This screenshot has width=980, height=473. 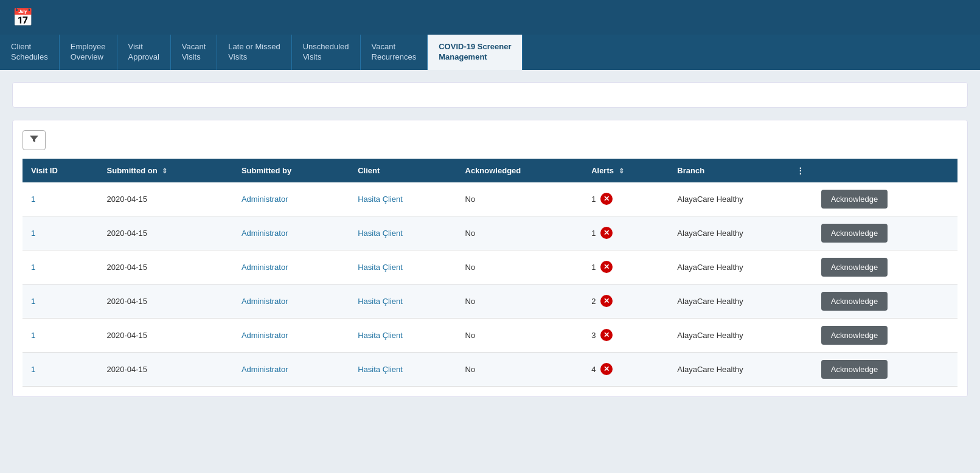 I want to click on col-submitted-on: Submitted on ⇕, so click(x=165, y=170).